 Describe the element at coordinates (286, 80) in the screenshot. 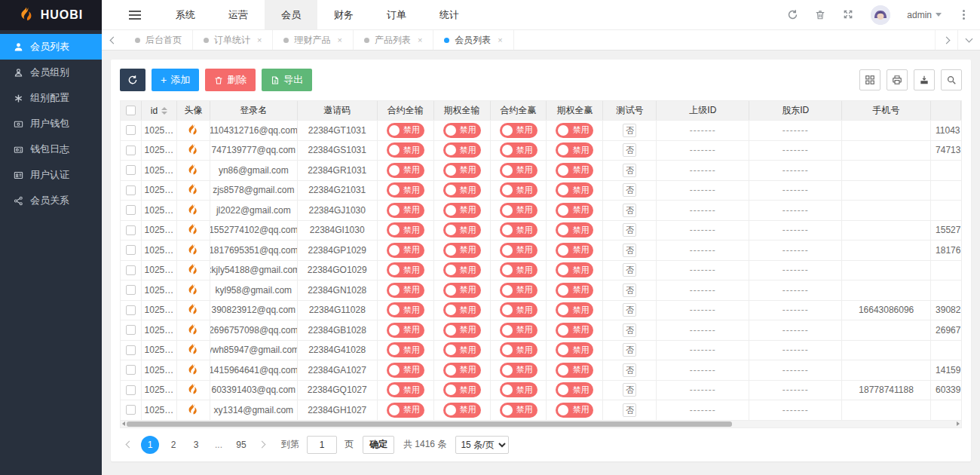

I see `export-button: 导出` at that location.